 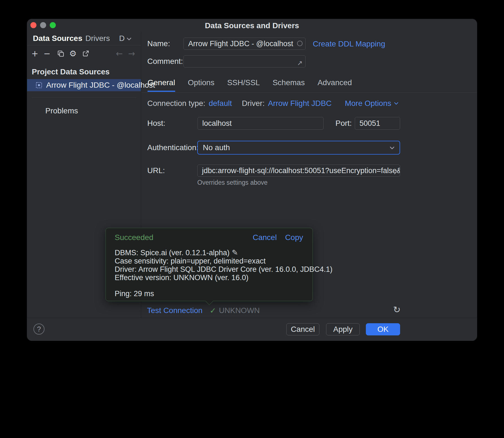 What do you see at coordinates (122, 38) in the screenshot?
I see `tab-ddl-mappings: D` at bounding box center [122, 38].